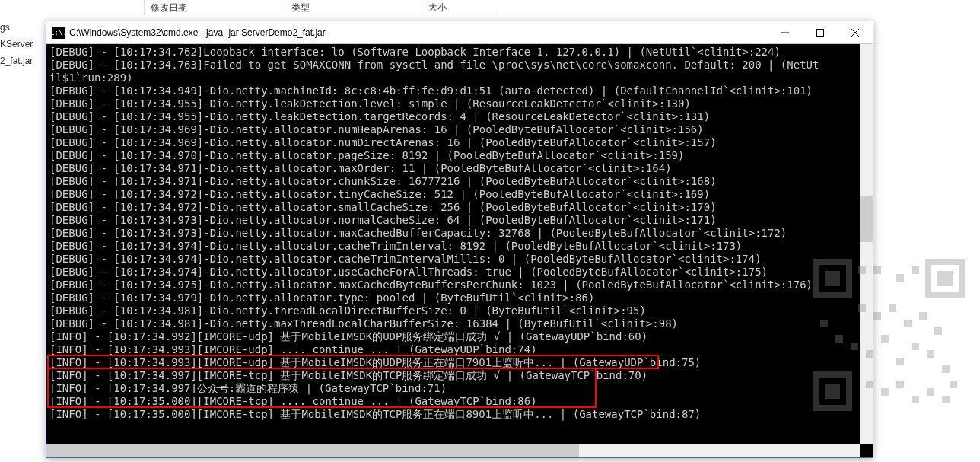  What do you see at coordinates (72, 8) in the screenshot?
I see `col-name` at bounding box center [72, 8].